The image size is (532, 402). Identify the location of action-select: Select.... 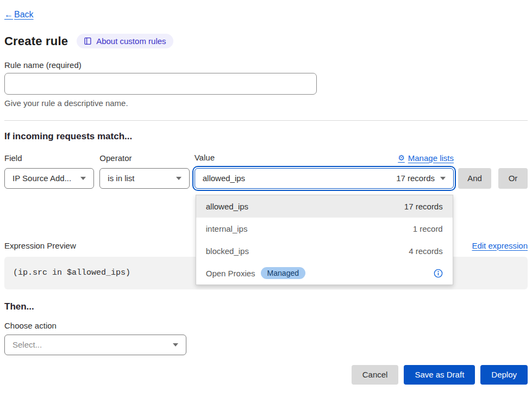
(96, 345).